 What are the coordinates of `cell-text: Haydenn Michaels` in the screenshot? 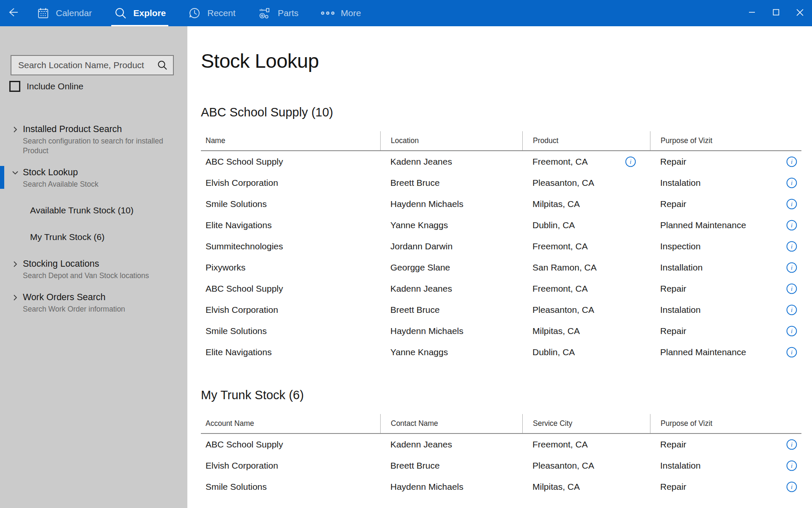 It's located at (427, 331).